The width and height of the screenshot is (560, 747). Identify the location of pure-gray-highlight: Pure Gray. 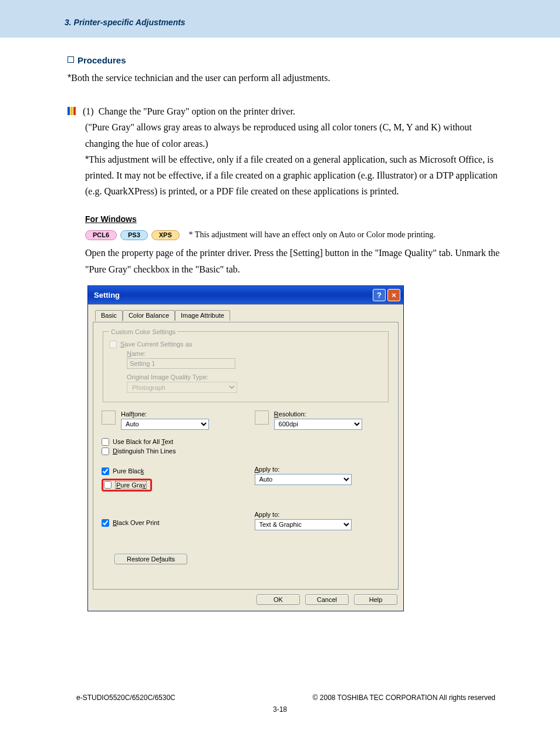
(127, 485).